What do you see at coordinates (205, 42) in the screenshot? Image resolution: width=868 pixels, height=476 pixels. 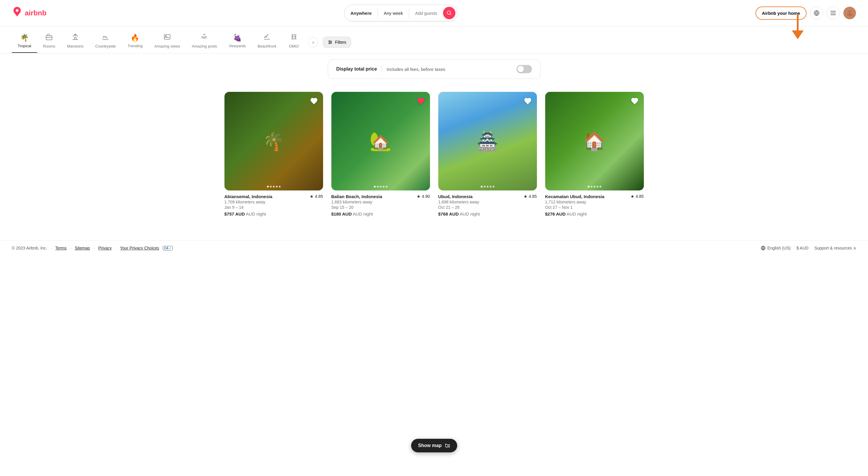 I see `category-amazing-pools: Amazing pools` at bounding box center [205, 42].